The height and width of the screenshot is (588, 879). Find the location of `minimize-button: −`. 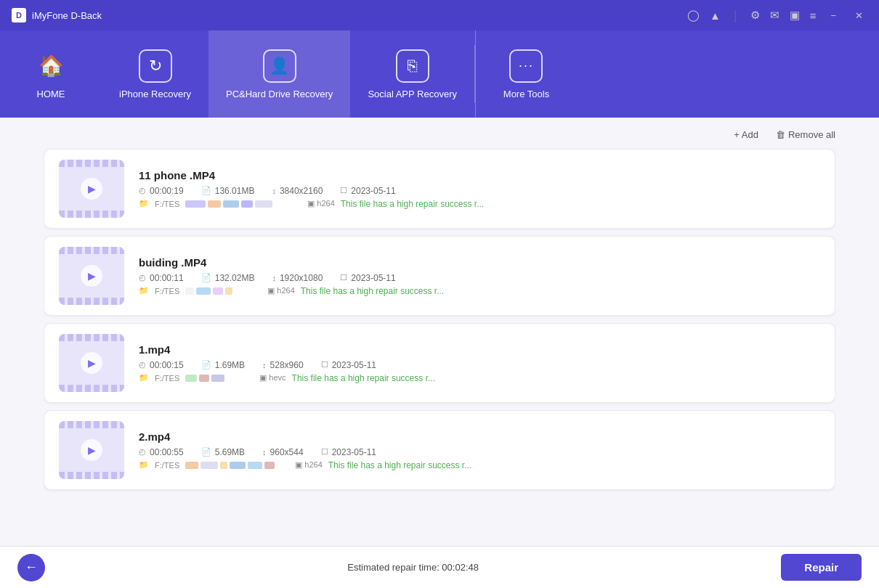

minimize-button: − is located at coordinates (833, 16).